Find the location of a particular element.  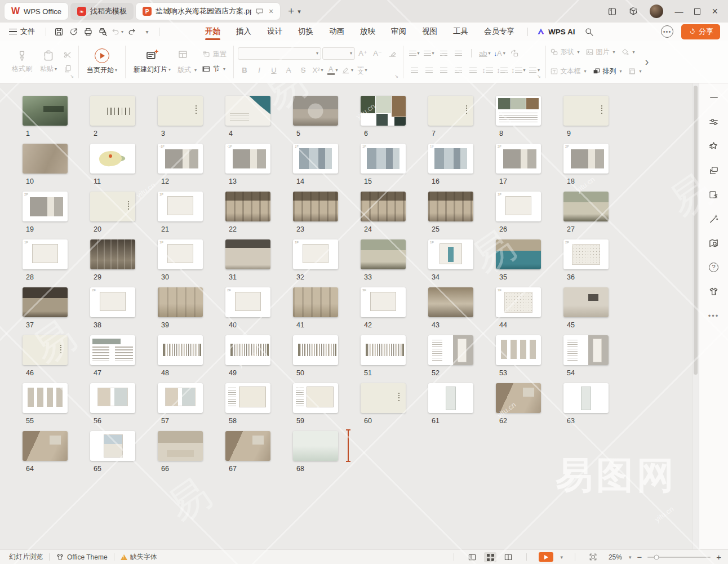

slide-thumbnail: 2F 38 is located at coordinates (124, 311).